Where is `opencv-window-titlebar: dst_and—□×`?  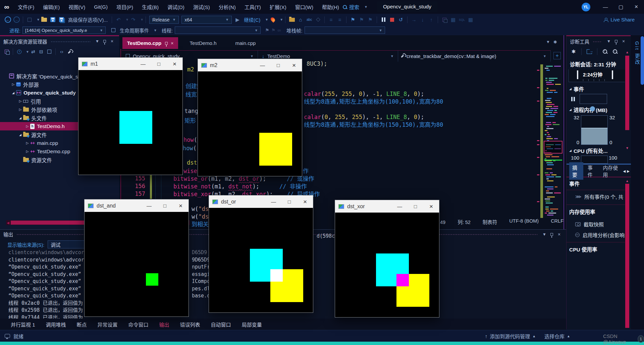 opencv-window-titlebar: dst_and—□× is located at coordinates (137, 206).